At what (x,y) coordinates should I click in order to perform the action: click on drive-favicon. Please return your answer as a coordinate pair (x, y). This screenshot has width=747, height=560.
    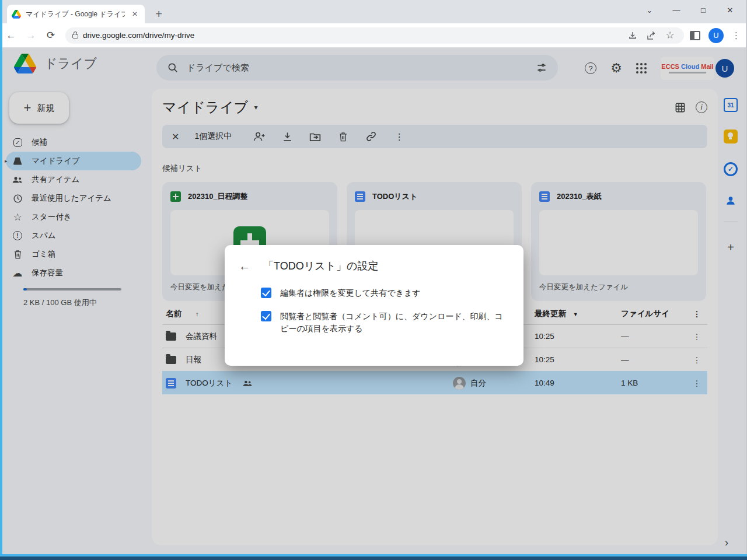
    Looking at the image, I should click on (16, 14).